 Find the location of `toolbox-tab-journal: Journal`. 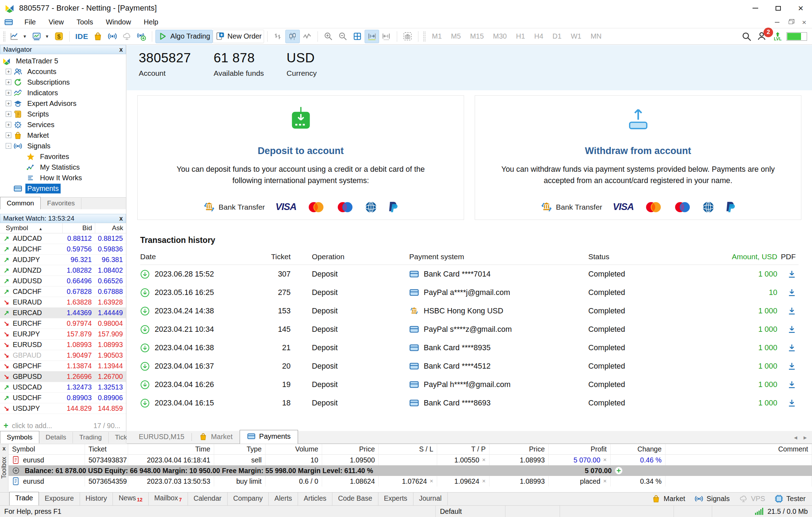

toolbox-tab-journal: Journal is located at coordinates (430, 499).